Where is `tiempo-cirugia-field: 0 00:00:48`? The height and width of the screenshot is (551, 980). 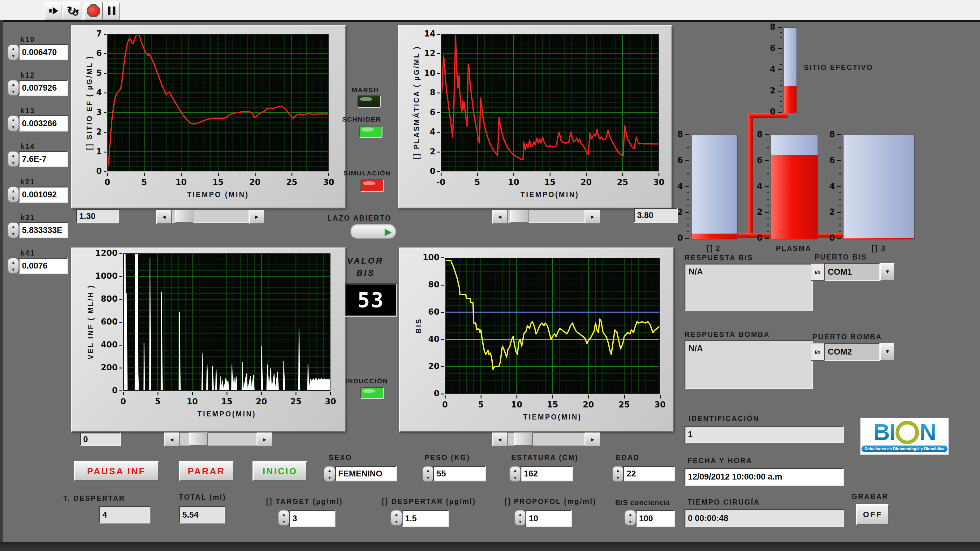 tiempo-cirugia-field: 0 00:00:48 is located at coordinates (764, 518).